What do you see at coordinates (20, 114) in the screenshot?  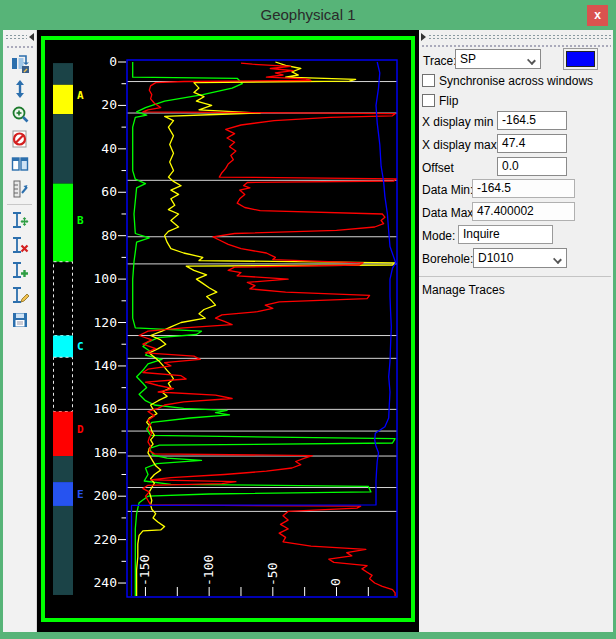 I see `zoom-in-button` at bounding box center [20, 114].